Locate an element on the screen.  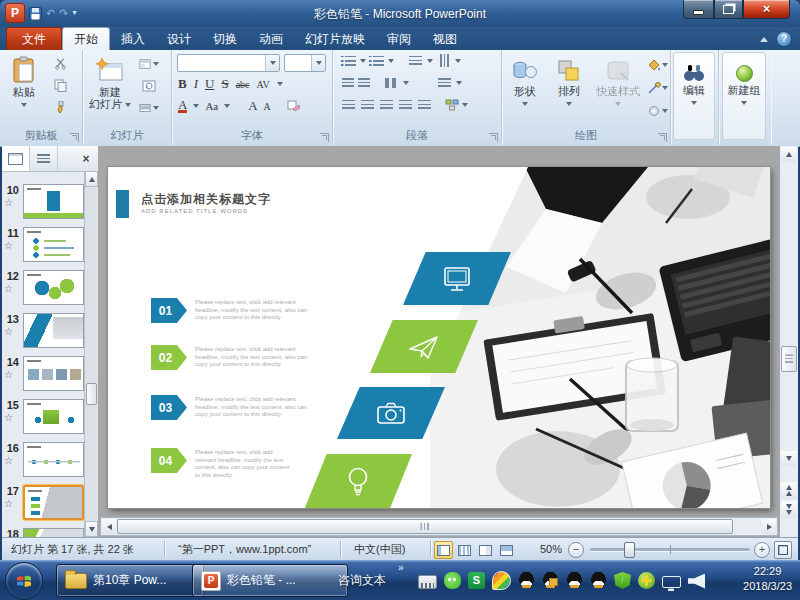
slide-sorter-view-button is located at coordinates (464, 550).